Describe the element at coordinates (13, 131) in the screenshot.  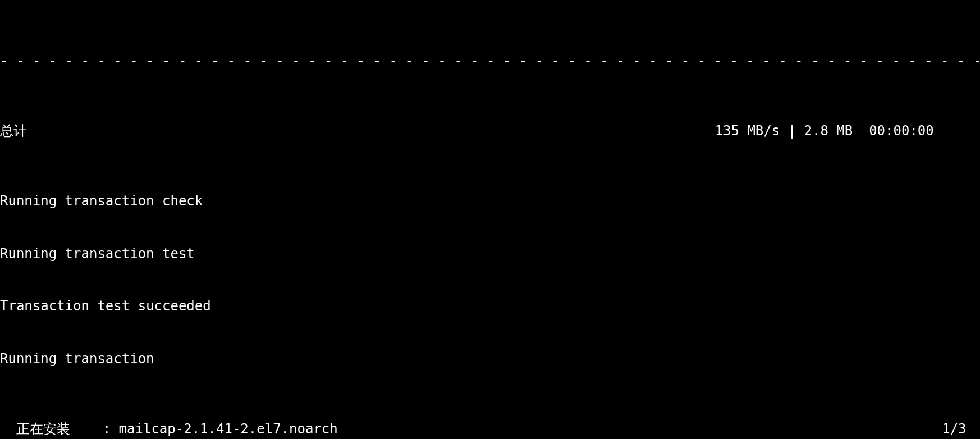
I see `total-label: 总计` at that location.